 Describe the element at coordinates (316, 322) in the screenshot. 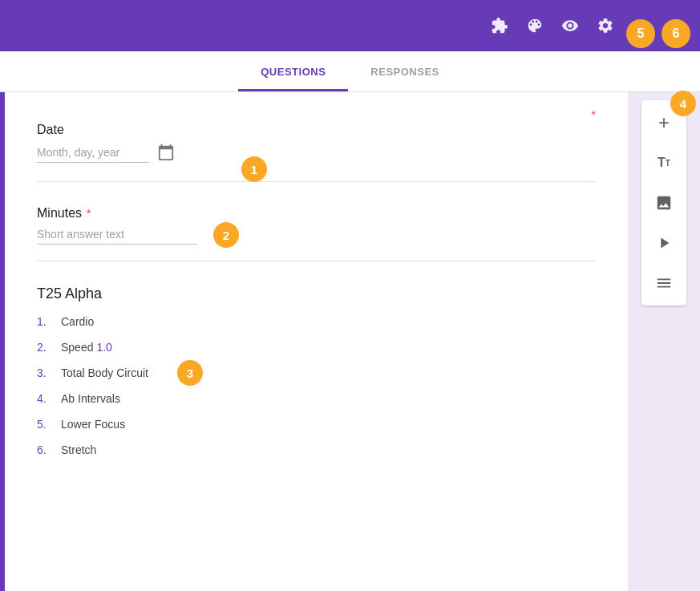

I see `list-item: 1. Cardio` at that location.